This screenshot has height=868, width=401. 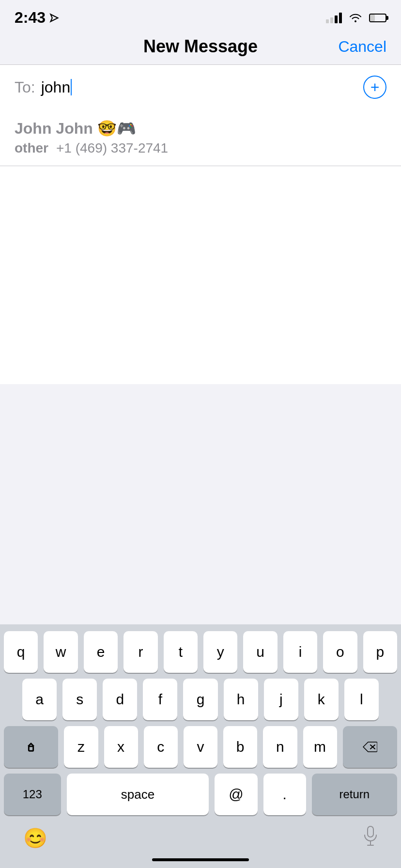 What do you see at coordinates (31, 747) in the screenshot?
I see `shift-icon` at bounding box center [31, 747].